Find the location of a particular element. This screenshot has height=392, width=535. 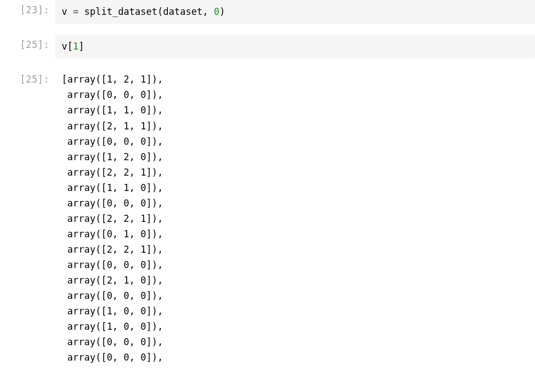

tok-paren: ( is located at coordinates (160, 12).